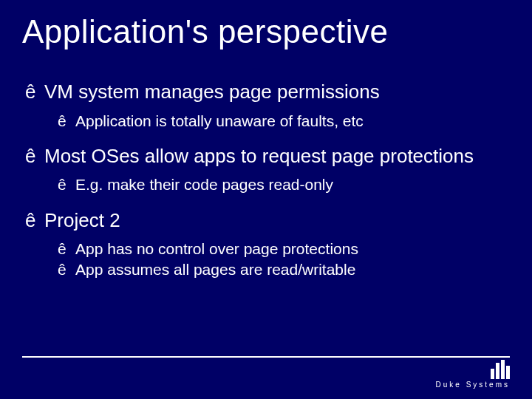  I want to click on footer-logo: Duke Systems, so click(473, 374).